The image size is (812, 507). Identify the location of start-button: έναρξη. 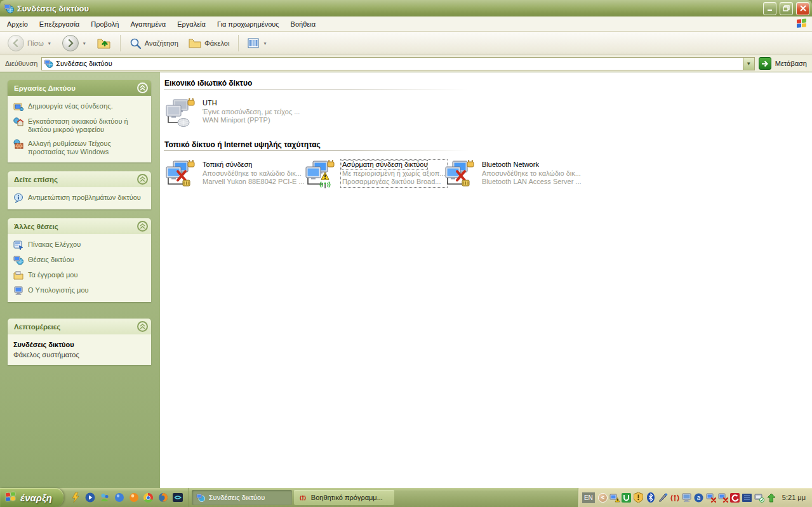
(32, 497).